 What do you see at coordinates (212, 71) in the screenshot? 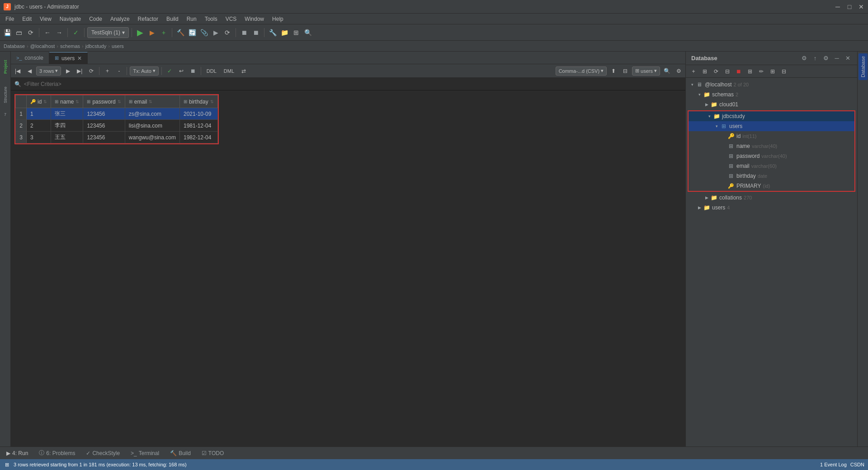
I see `ddl-btn: DDL` at bounding box center [212, 71].